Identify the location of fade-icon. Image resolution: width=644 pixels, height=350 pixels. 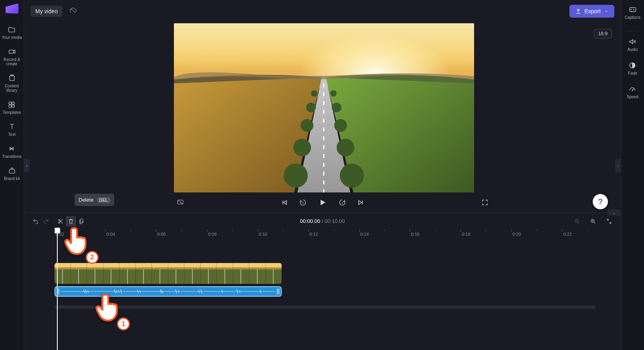
(632, 65).